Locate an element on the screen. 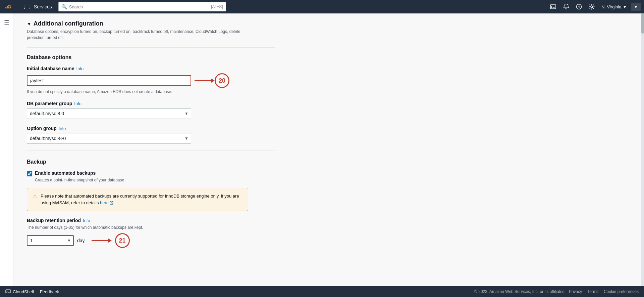 The image size is (644, 297). db-parameter-group-text: DB parameter group is located at coordinates (50, 103).